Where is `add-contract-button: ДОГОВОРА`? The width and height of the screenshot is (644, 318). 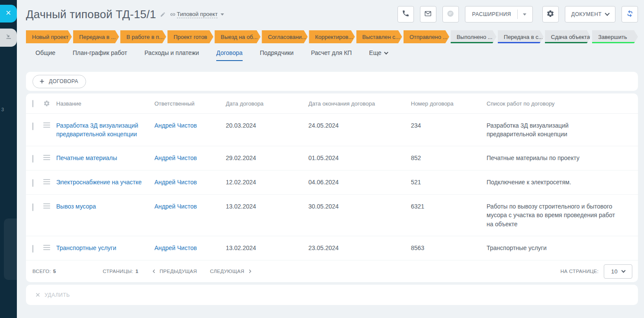
add-contract-button: ДОГОВОРА is located at coordinates (59, 81).